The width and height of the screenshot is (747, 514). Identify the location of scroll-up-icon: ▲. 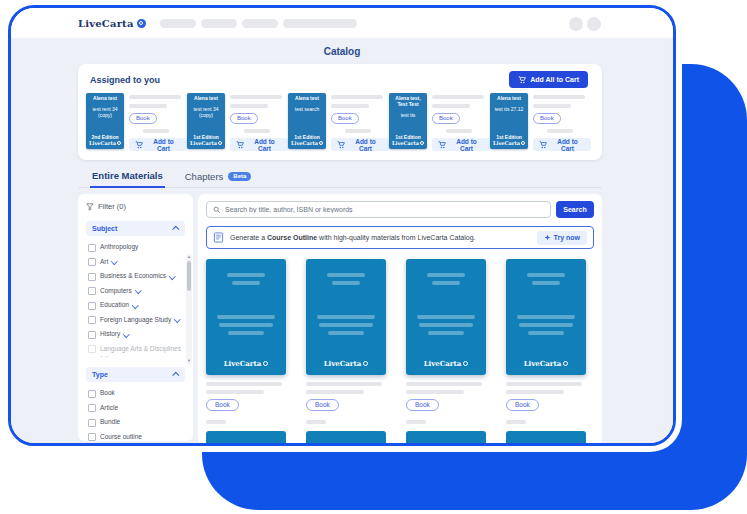
(189, 257).